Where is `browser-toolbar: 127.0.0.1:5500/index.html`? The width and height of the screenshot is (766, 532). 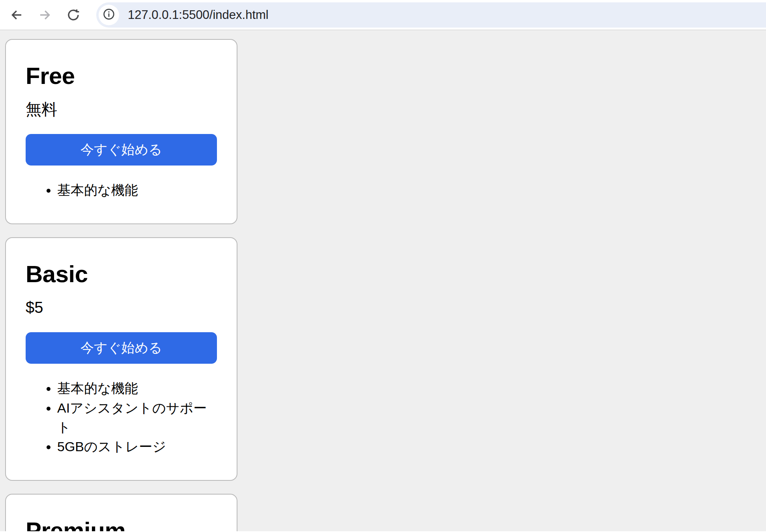 browser-toolbar: 127.0.0.1:5500/index.html is located at coordinates (383, 15).